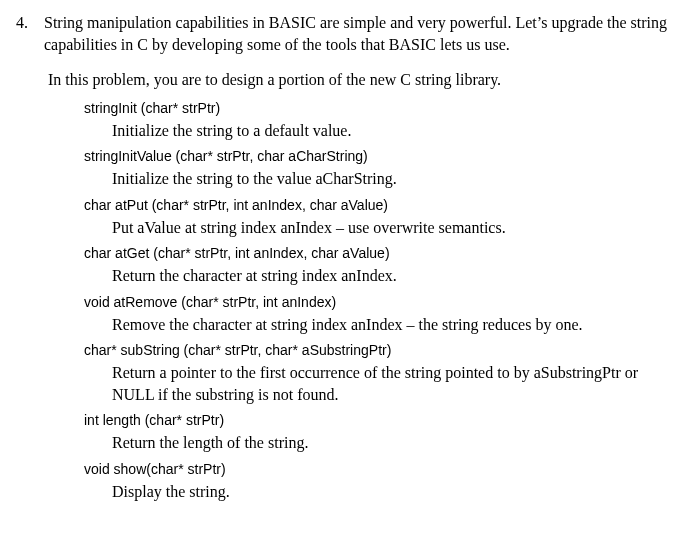 The height and width of the screenshot is (537, 699). Describe the element at coordinates (384, 420) in the screenshot. I see `func-sig-length: int length (char* strPtr)` at that location.